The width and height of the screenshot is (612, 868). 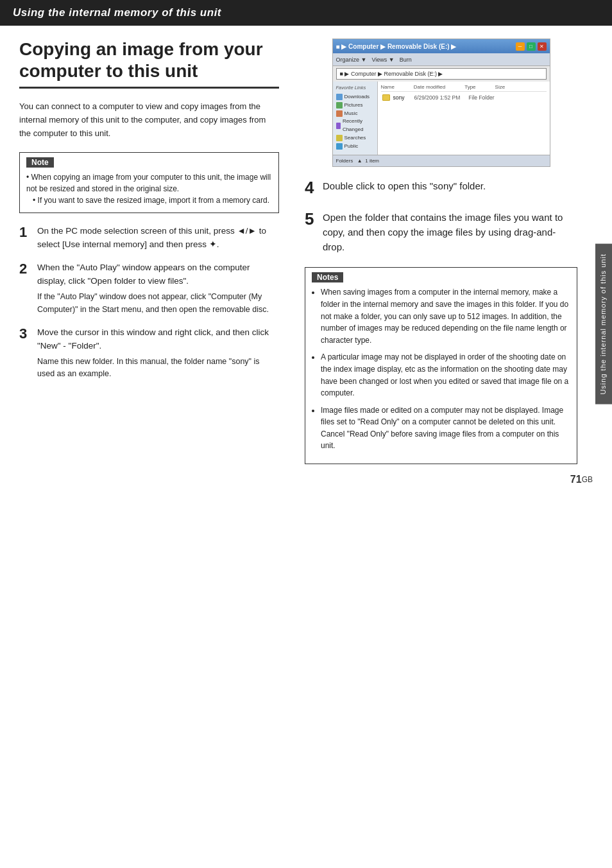 What do you see at coordinates (441, 232) in the screenshot?
I see `step-5: 5 Open the folder that contains the imag…` at bounding box center [441, 232].